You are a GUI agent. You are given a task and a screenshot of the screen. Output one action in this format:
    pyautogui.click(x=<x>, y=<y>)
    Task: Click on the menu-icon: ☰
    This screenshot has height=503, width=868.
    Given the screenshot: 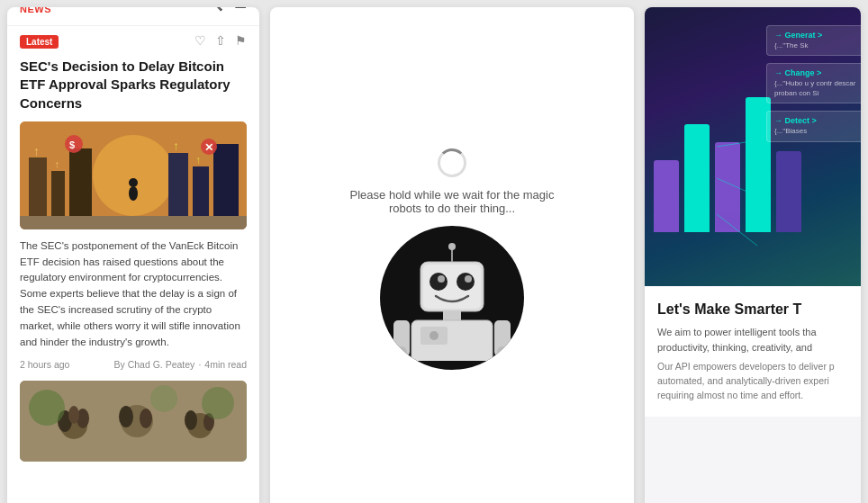 What is the action you would take?
    pyautogui.click(x=240, y=9)
    